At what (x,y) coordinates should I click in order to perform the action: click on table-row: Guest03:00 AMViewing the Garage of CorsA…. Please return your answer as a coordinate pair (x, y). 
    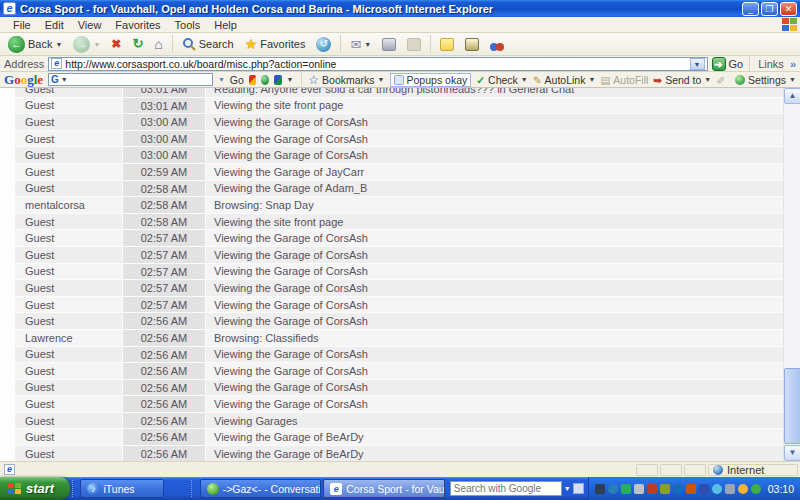
    Looking at the image, I should click on (399, 122).